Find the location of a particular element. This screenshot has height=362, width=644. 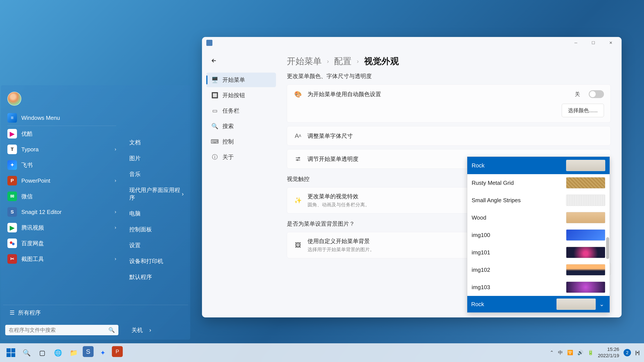

font-size-card: AA 调整菜单字体尺寸 is located at coordinates (449, 136).